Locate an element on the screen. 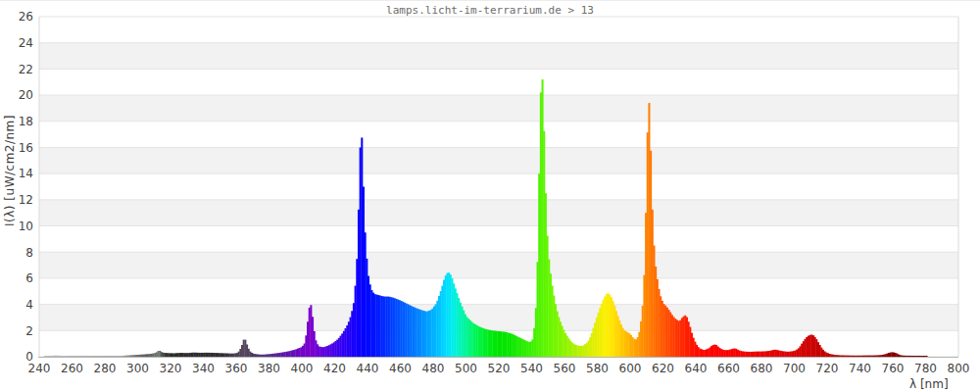 This screenshot has height=392, width=980. y-tick-label: 12 is located at coordinates (25, 200).